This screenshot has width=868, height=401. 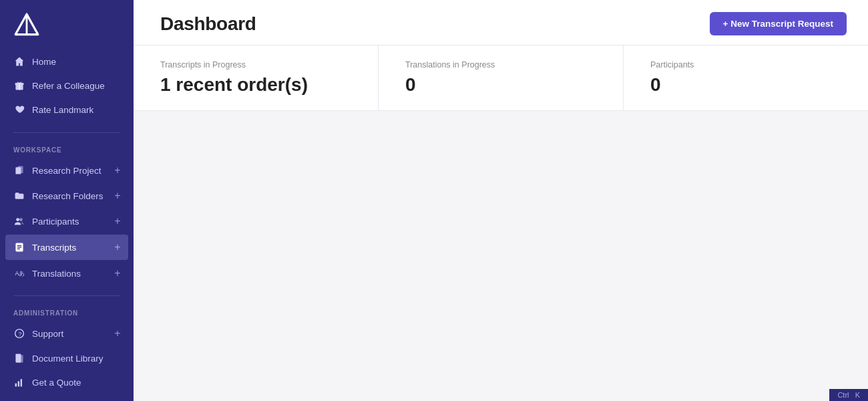 I want to click on logo-area, so click(x=67, y=25).